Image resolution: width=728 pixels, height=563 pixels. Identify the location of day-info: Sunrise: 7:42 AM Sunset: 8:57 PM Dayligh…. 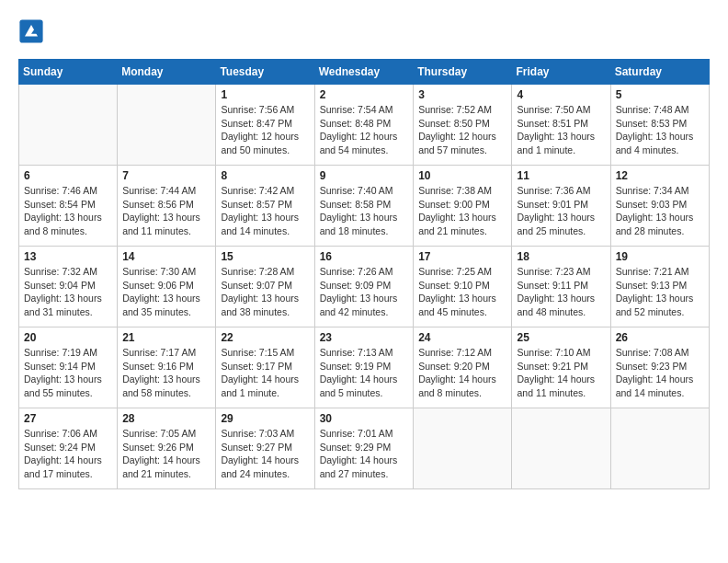
(265, 212).